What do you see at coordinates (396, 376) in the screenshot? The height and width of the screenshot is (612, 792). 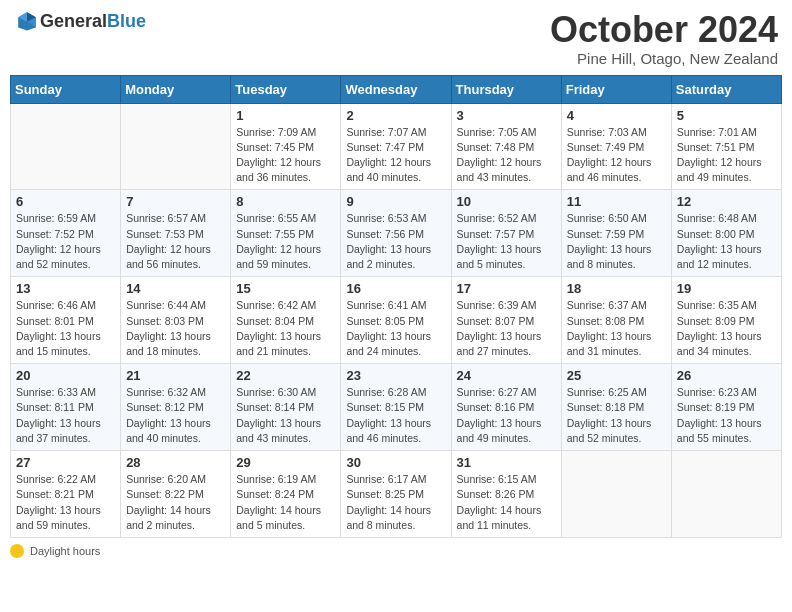 I see `day-number: 23` at bounding box center [396, 376].